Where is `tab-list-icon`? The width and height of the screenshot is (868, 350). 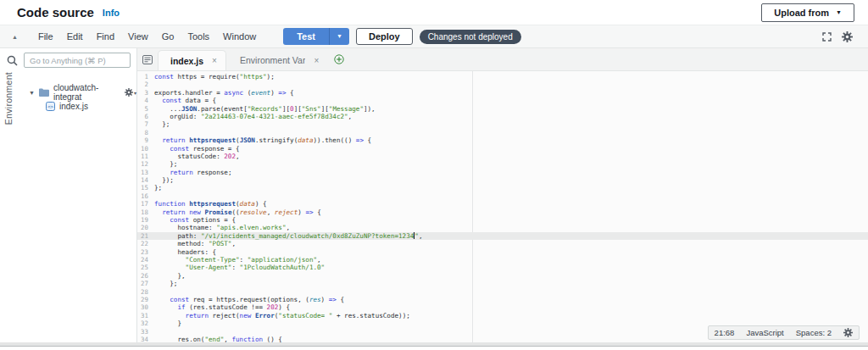 tab-list-icon is located at coordinates (147, 59).